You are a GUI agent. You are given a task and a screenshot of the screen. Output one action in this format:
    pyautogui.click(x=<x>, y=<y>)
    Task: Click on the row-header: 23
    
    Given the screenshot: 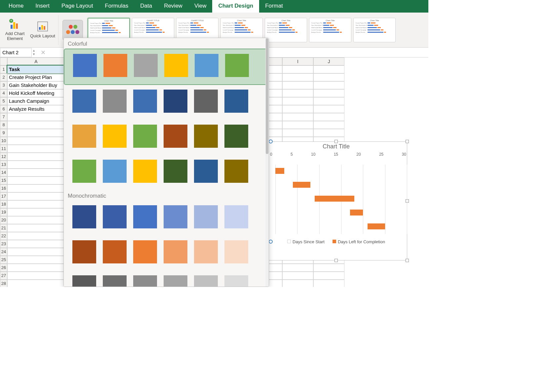 What is the action you would take?
    pyautogui.click(x=4, y=244)
    